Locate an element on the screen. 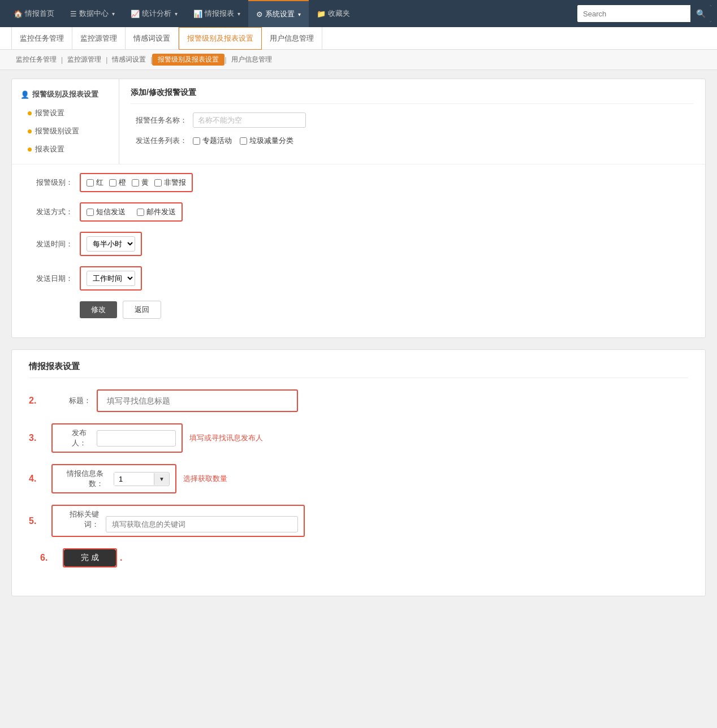 This screenshot has height=728, width=717. send-sms: 短信发送 is located at coordinates (106, 212).